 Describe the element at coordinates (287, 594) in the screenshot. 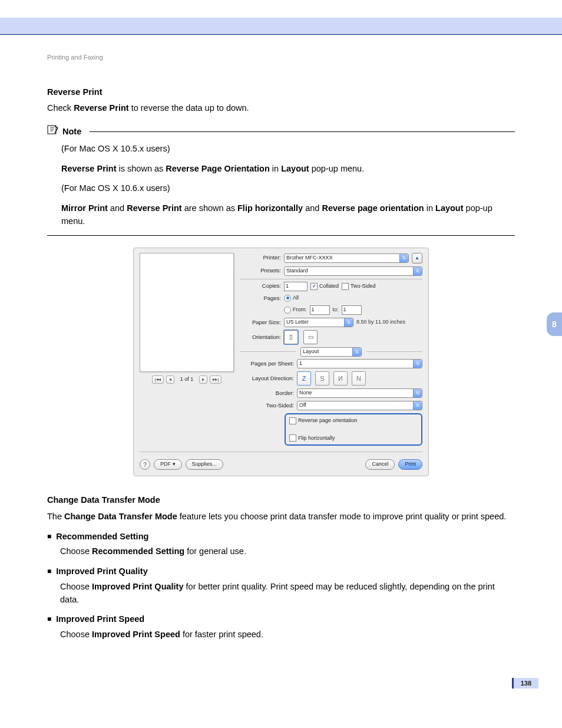

I see `bullet-desc: Choose Improved Print Quality for better…` at that location.